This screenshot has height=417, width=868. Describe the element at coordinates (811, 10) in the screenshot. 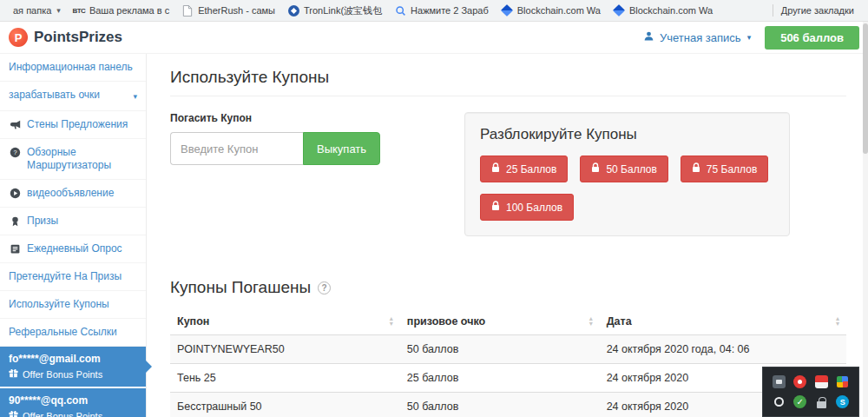

I see `other-bookmarks-button: Другие закладки` at that location.